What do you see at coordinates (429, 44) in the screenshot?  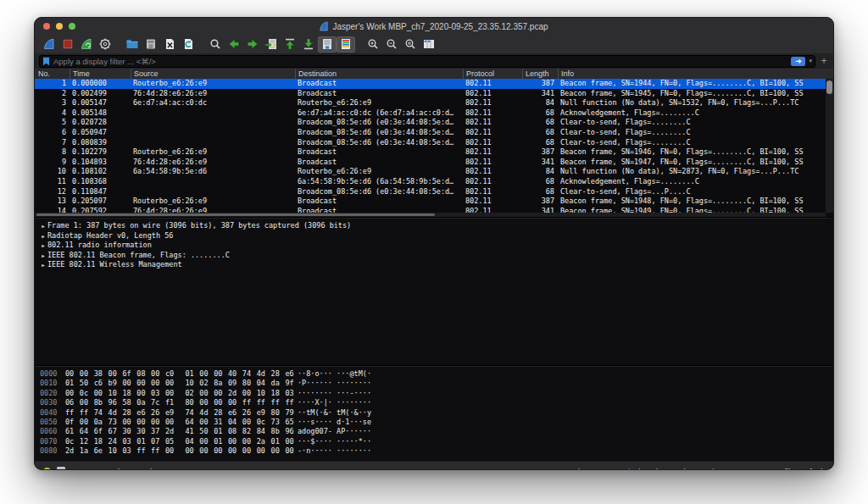 I see `resize-columns-button` at bounding box center [429, 44].